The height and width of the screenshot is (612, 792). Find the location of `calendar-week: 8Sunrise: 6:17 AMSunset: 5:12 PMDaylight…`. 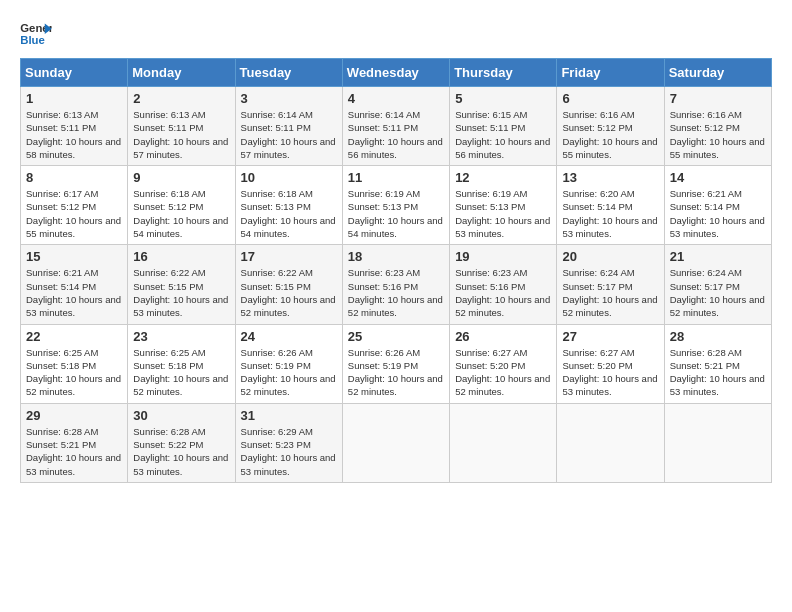

calendar-week: 8Sunrise: 6:17 AMSunset: 5:12 PMDaylight… is located at coordinates (396, 206).